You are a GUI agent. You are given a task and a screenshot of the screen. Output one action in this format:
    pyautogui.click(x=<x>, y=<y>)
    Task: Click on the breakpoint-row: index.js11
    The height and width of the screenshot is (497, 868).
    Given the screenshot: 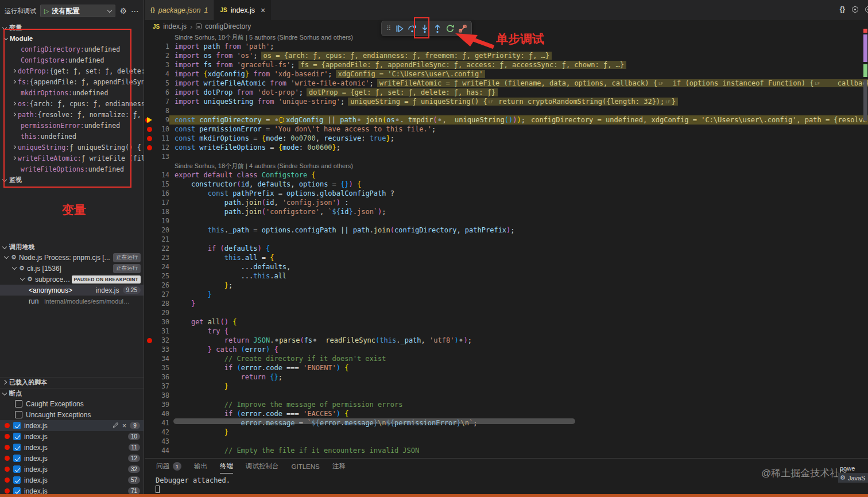 What is the action you would take?
    pyautogui.click(x=72, y=448)
    